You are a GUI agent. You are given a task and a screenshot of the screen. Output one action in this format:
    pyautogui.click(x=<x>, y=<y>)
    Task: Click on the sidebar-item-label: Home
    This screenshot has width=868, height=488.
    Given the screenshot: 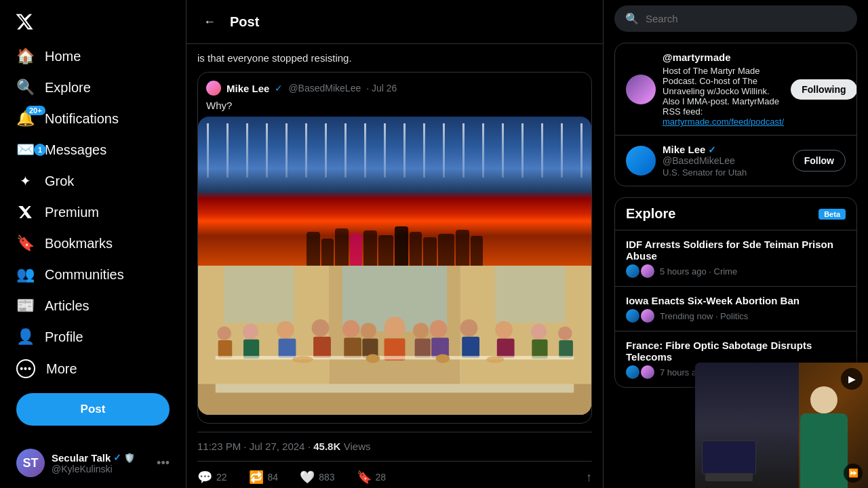 What is the action you would take?
    pyautogui.click(x=62, y=57)
    